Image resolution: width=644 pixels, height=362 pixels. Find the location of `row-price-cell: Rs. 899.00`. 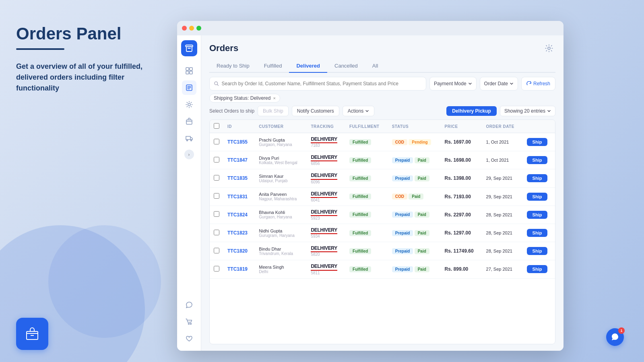

row-price-cell: Rs. 899.00 is located at coordinates (461, 269).